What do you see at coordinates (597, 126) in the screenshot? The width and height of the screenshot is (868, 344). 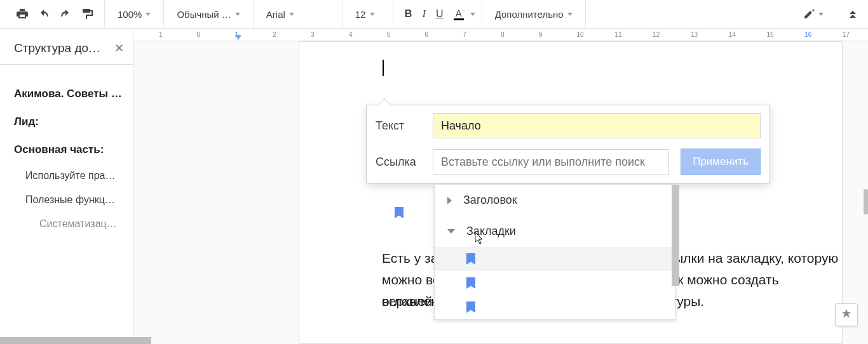 I see `link-text-input` at bounding box center [597, 126].